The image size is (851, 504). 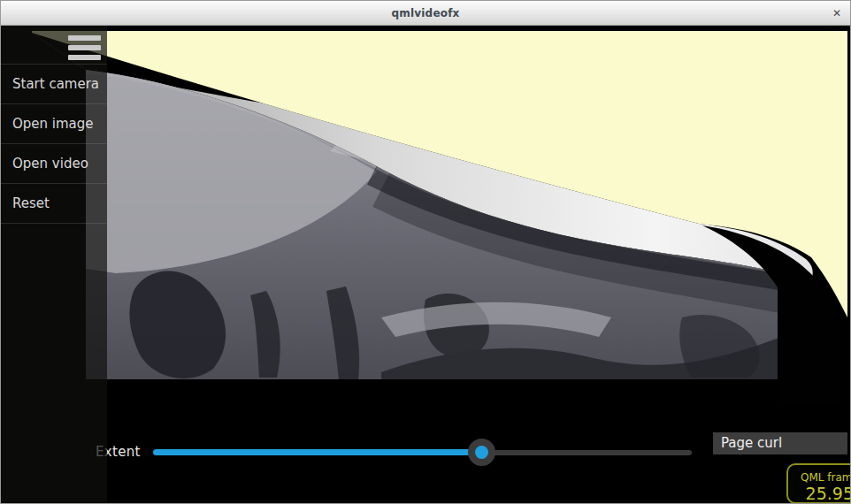 What do you see at coordinates (426, 13) in the screenshot?
I see `titlebar: qmlvideofx ✕` at bounding box center [426, 13].